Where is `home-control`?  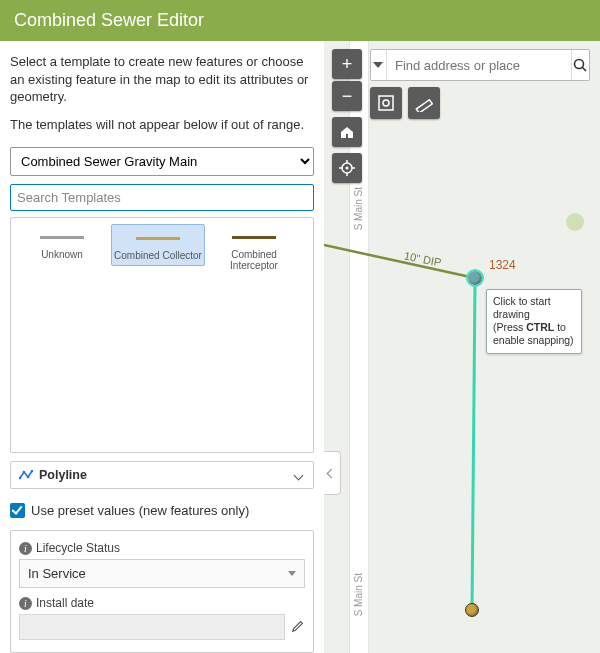
home-control is located at coordinates (347, 132).